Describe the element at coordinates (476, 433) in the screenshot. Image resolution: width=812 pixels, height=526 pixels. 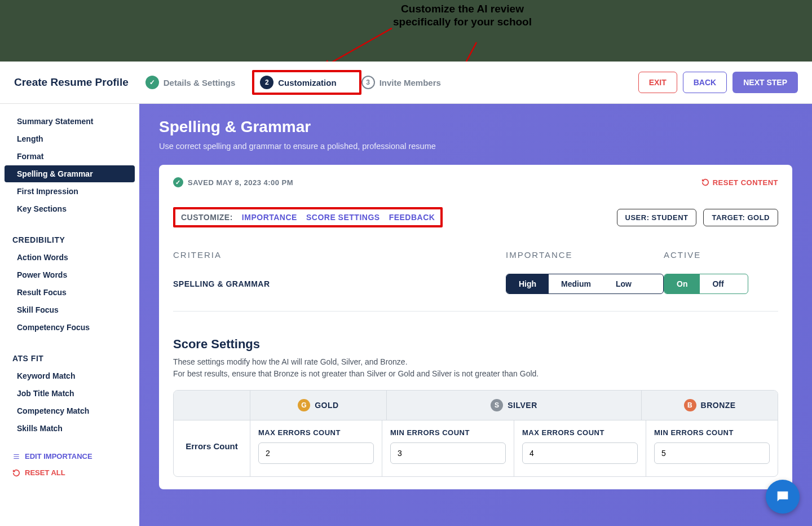
I see `score-table: GGOLD SSILVER BBRONZE Errors CountMAX ER…` at that location.